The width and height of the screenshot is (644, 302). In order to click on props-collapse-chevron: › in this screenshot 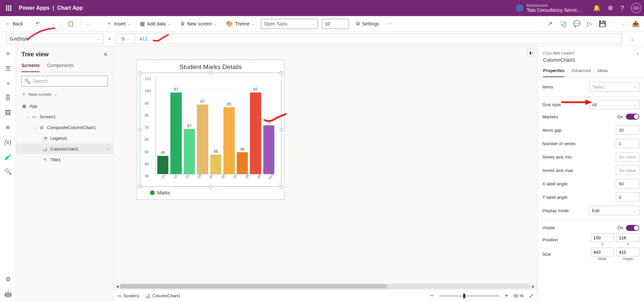, I will do `click(638, 53)`.